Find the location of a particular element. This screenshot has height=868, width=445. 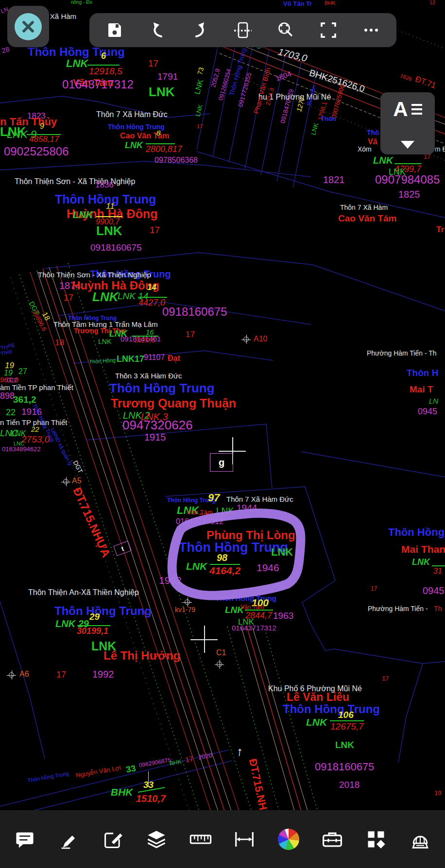

draw-button is located at coordinates (69, 839).